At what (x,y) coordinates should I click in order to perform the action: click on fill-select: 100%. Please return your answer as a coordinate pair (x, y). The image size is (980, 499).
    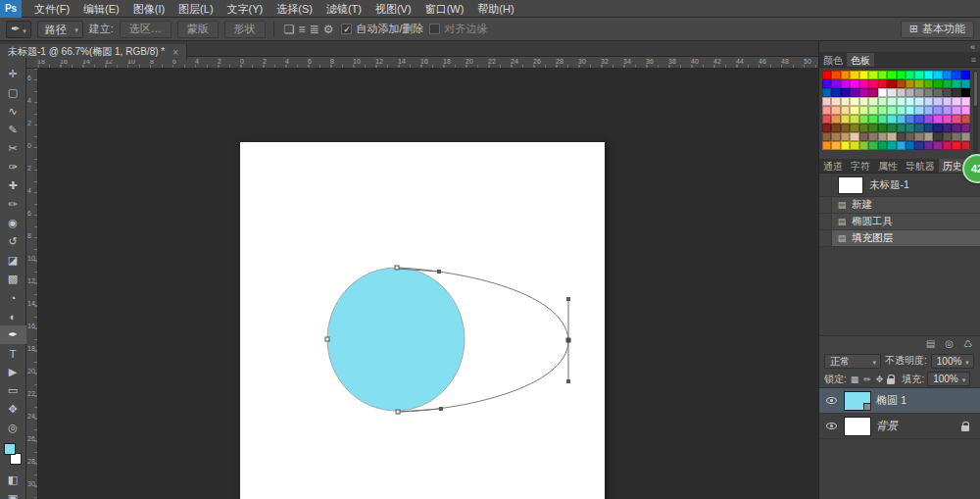
    Looking at the image, I should click on (949, 378).